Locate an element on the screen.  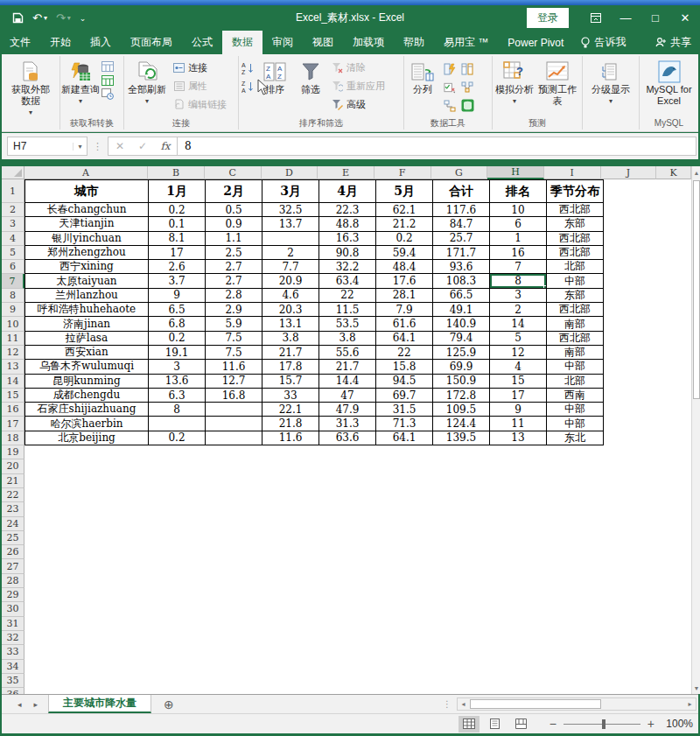
cell-I31 is located at coordinates (576, 624).